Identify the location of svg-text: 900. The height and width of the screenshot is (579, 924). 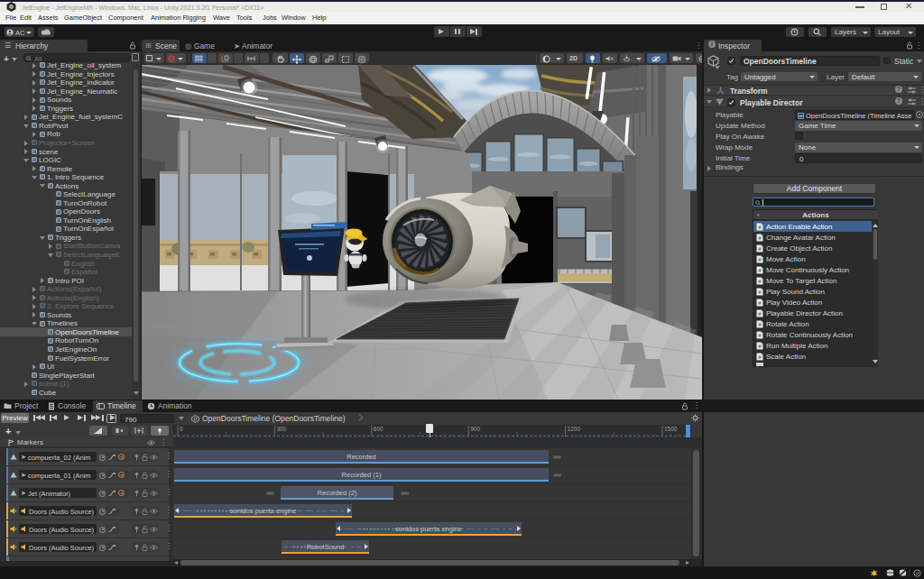
(475, 429).